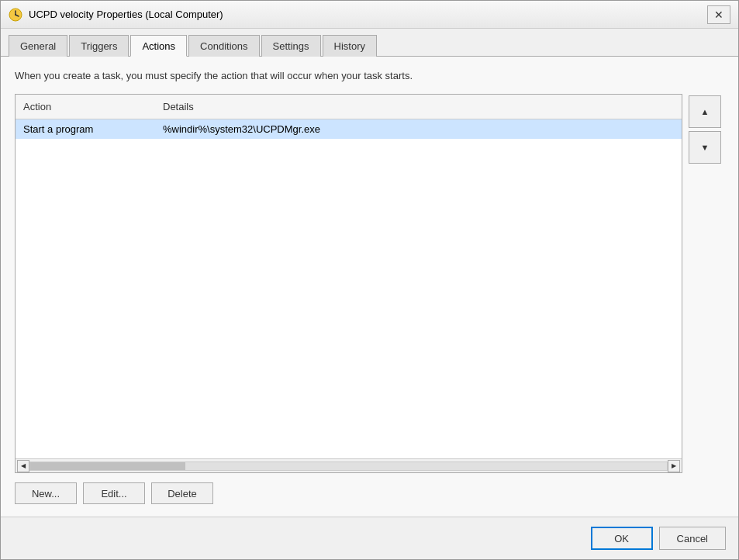 This screenshot has height=560, width=739. Describe the element at coordinates (46, 493) in the screenshot. I see `new-button: New...` at that location.